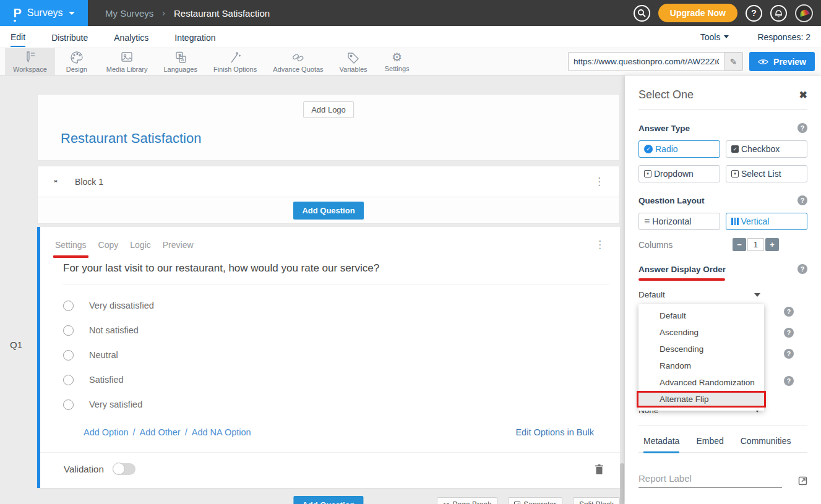 The width and height of the screenshot is (821, 504). Describe the element at coordinates (702, 333) in the screenshot. I see `menu-item-ascending: Ascending` at that location.